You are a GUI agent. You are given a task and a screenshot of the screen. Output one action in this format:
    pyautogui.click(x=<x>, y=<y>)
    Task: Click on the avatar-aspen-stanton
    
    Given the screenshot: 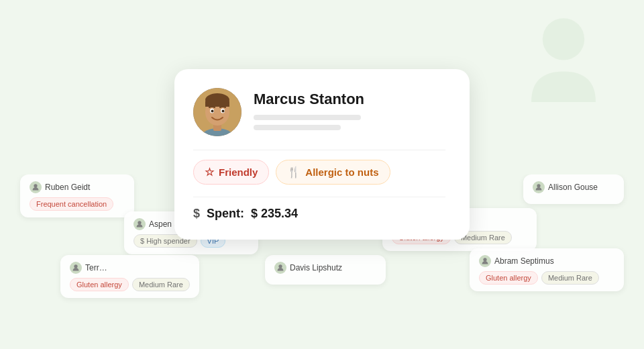 What is the action you would take?
    pyautogui.click(x=140, y=224)
    